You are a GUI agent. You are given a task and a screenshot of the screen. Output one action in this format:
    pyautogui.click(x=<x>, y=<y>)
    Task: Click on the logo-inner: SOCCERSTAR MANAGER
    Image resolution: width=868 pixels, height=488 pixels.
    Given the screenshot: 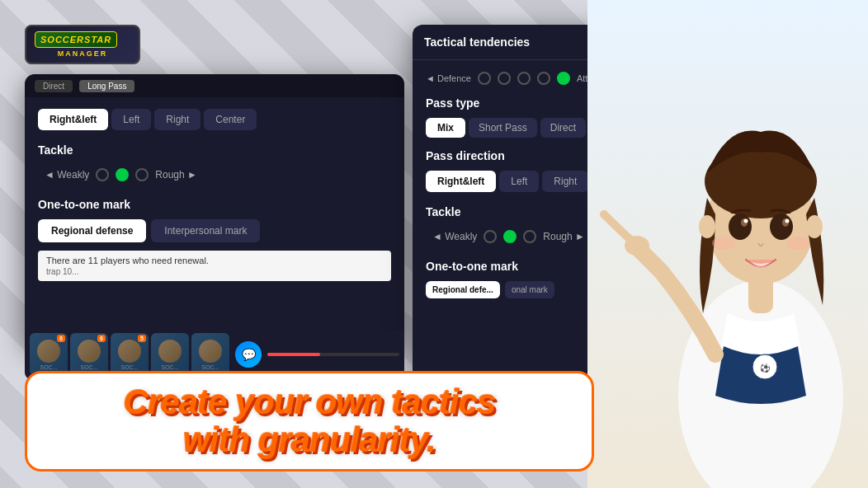 What is the action you would take?
    pyautogui.click(x=83, y=45)
    